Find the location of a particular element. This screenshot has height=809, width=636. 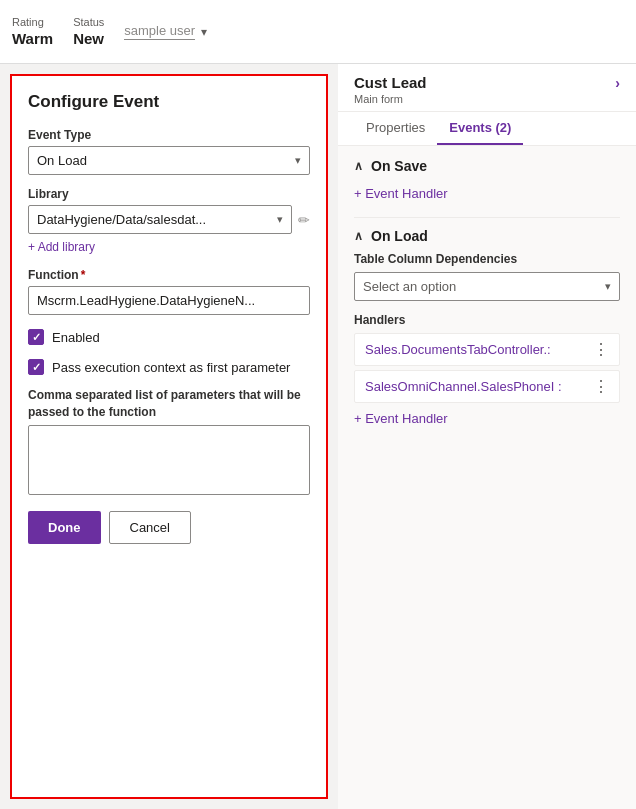

cust-lead-title: Cust Lead › is located at coordinates (487, 82).